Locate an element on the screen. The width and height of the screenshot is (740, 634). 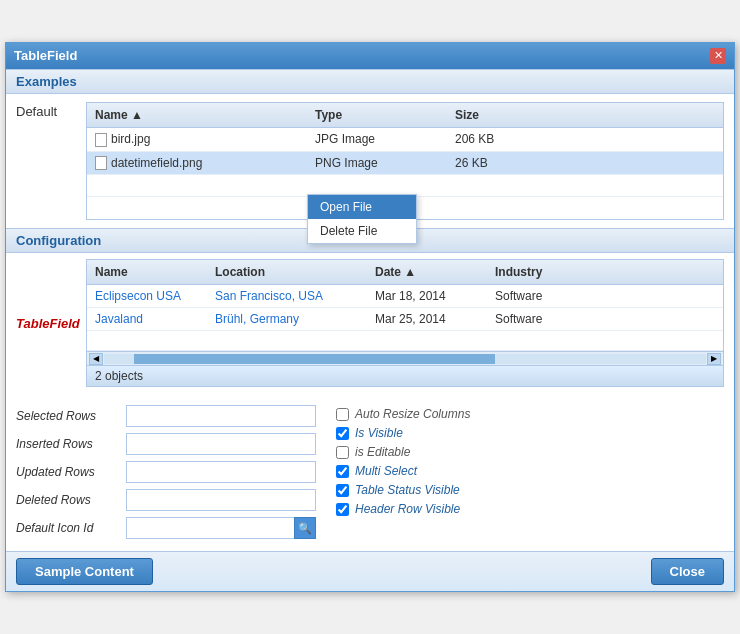
file-type-cell: PNG Image is located at coordinates (377, 163).